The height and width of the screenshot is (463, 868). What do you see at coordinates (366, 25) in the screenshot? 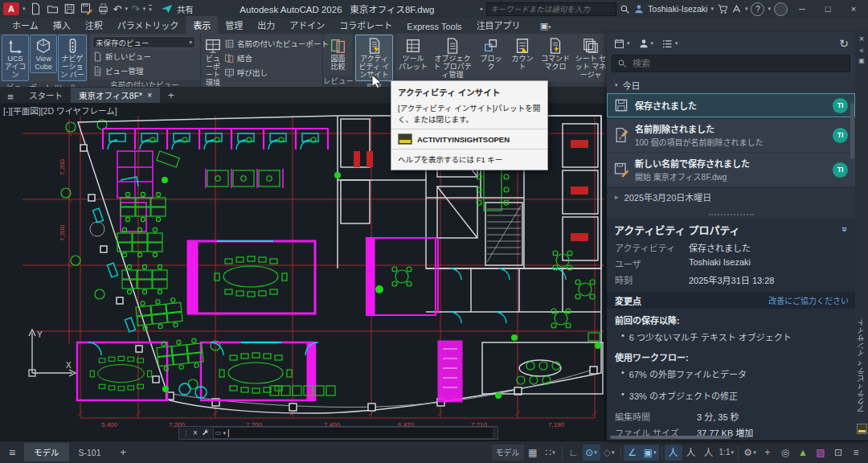
I see `tab-collaborate: コラボレート` at bounding box center [366, 25].